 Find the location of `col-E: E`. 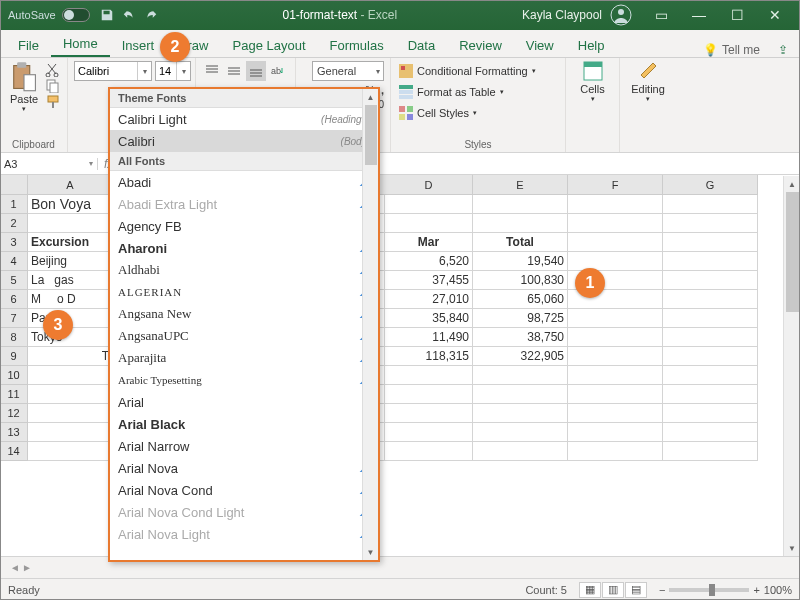

col-E: E is located at coordinates (520, 185).